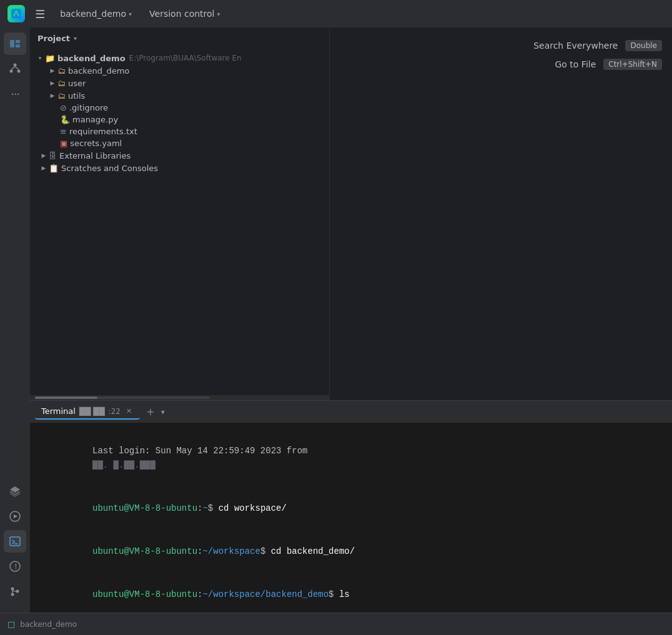 This screenshot has width=672, height=635. I want to click on backend-demo-arrow-icon: ▶, so click(52, 71).